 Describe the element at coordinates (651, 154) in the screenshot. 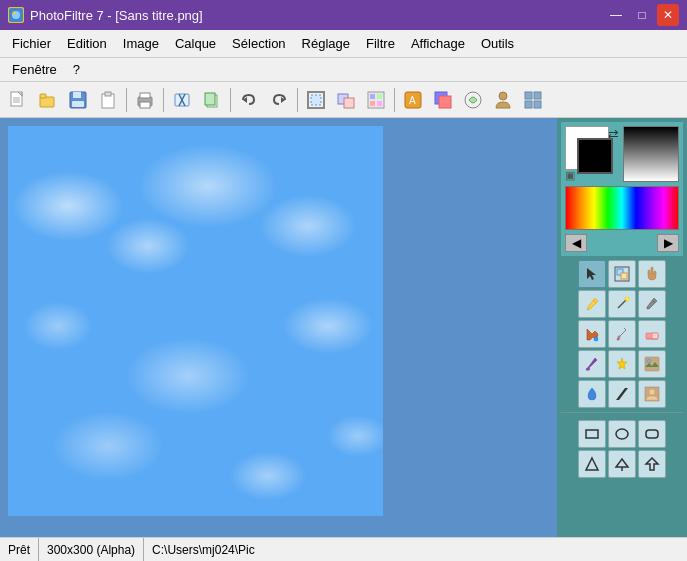

I see `gradient-strip` at that location.